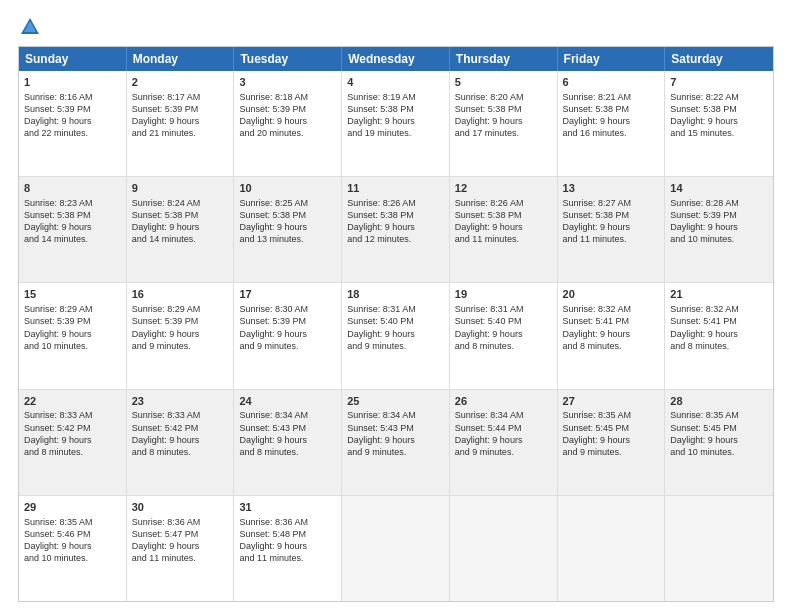 The height and width of the screenshot is (612, 792). Describe the element at coordinates (180, 328) in the screenshot. I see `cell-info: Sunrise: 8:29 AMSunset: 5:39 PMDaylight:…` at that location.